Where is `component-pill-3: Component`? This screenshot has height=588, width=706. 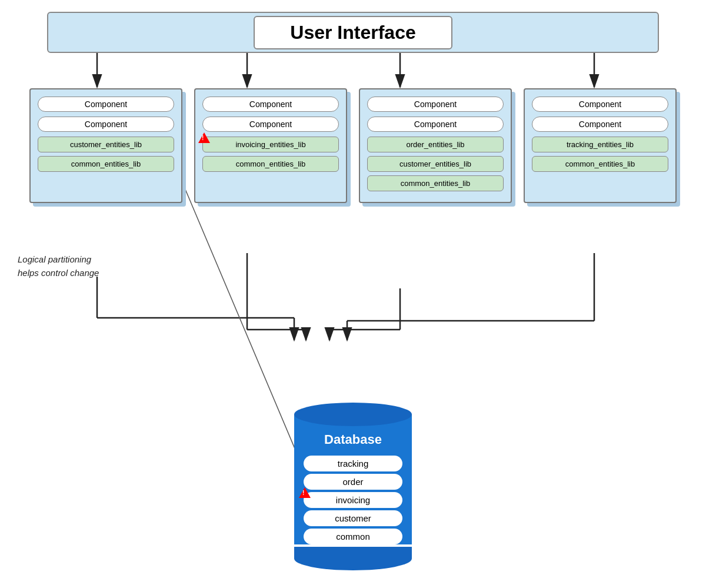
component-pill-3: Component is located at coordinates (271, 104).